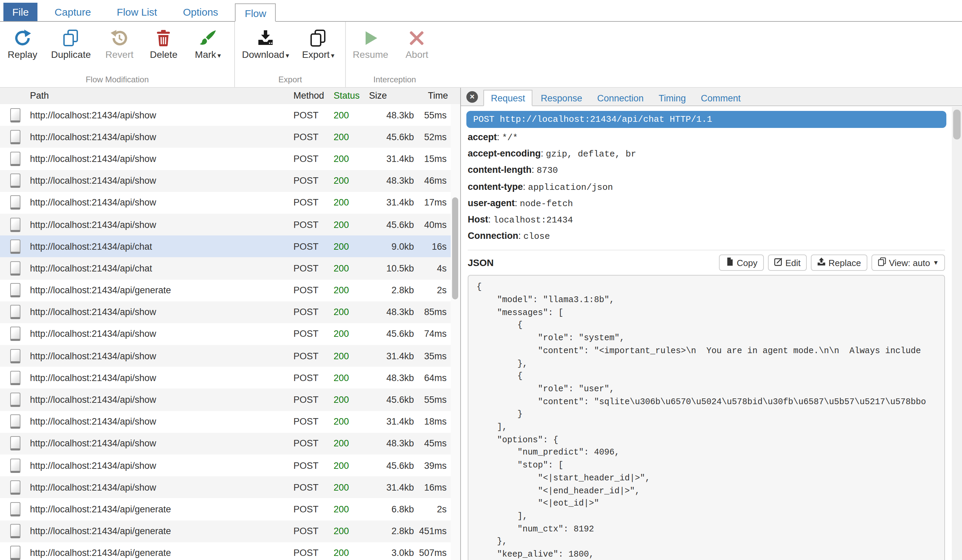  What do you see at coordinates (164, 44) in the screenshot?
I see `delete-button: Delete` at bounding box center [164, 44].